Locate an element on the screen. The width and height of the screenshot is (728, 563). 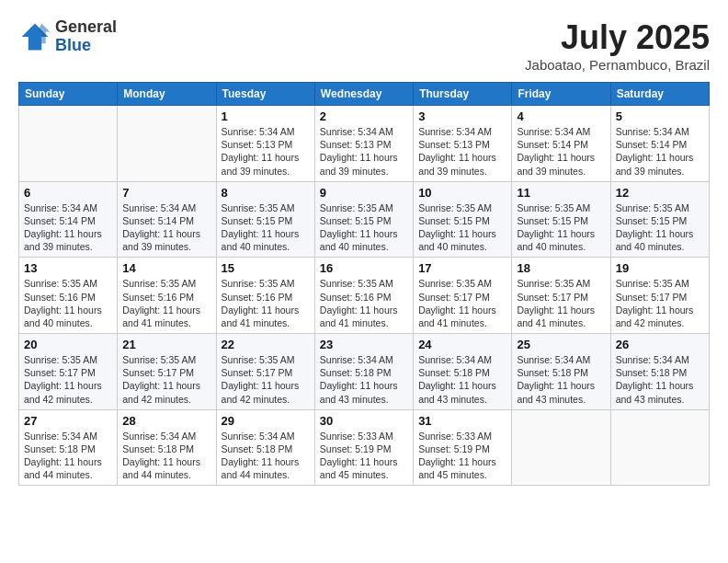
calendar-cell: 6Sunrise: 5:34 AM Sunset: 5:14 PM Daylig… is located at coordinates (68, 219).